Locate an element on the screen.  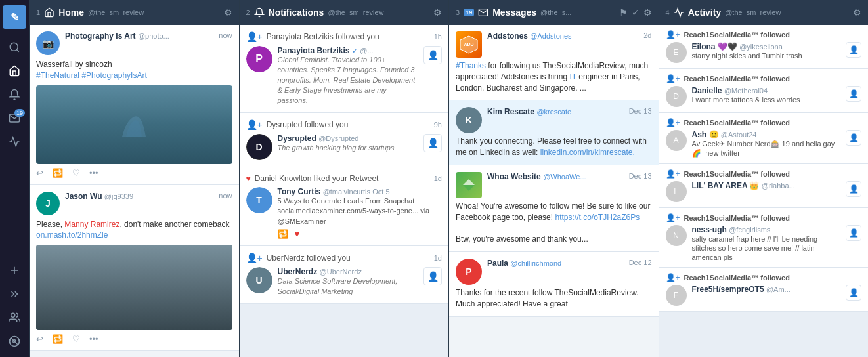
sidebar-item-activity is located at coordinates (14, 142).